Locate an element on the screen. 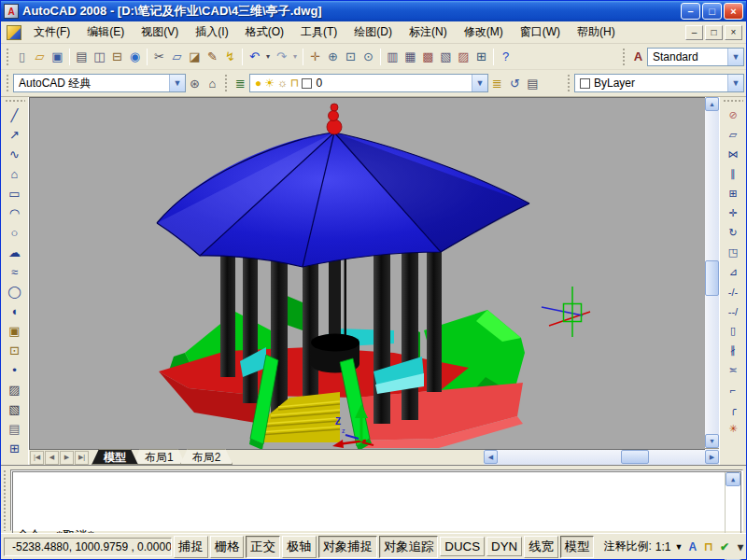 This screenshot has height=560, width=747. color-combo: ByLayer ▼ is located at coordinates (659, 83).